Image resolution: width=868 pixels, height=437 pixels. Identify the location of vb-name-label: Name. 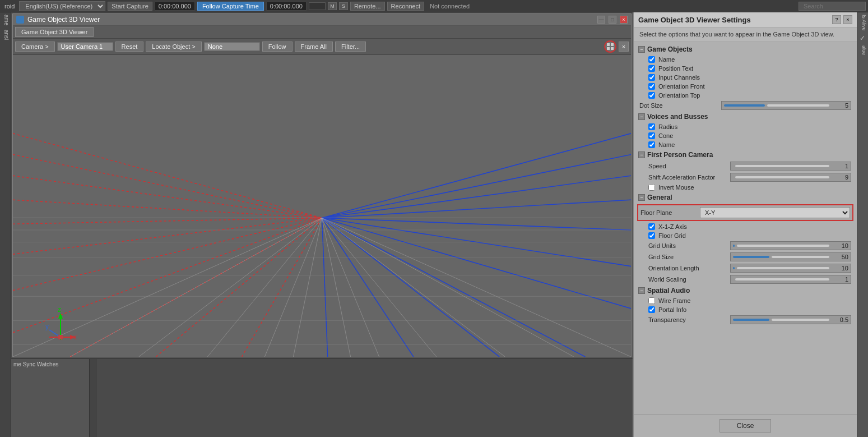
(667, 145).